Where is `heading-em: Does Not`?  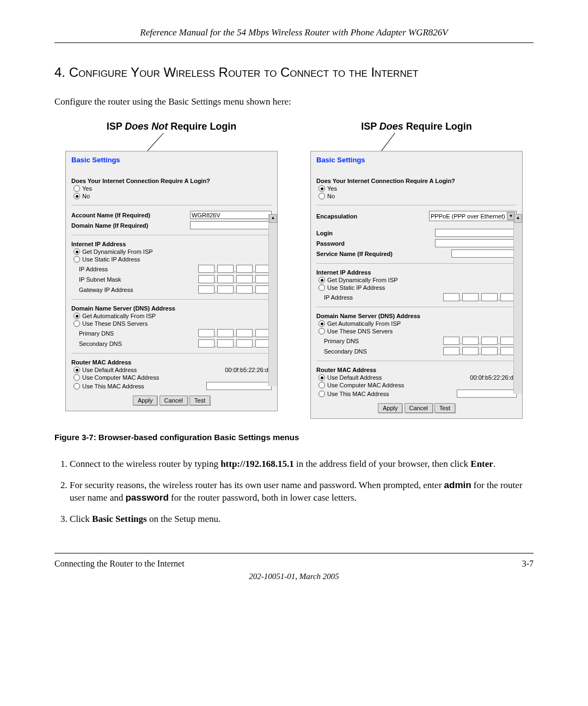 heading-em: Does Not is located at coordinates (146, 126).